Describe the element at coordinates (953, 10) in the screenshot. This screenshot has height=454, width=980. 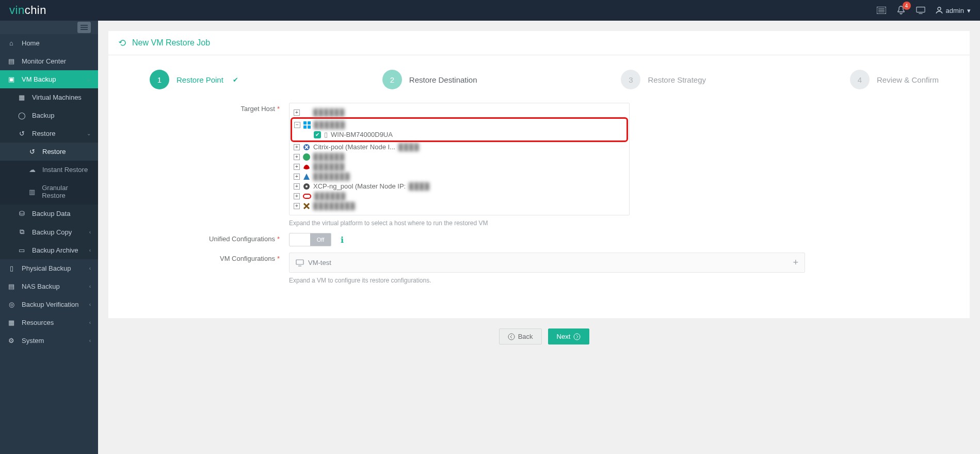
I see `user-menu: admin ▾` at that location.